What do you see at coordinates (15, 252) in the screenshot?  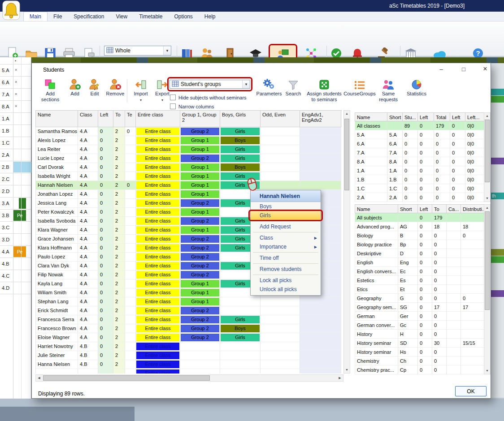 I see `timetable-class-row: 4.A Pe` at bounding box center [15, 252].